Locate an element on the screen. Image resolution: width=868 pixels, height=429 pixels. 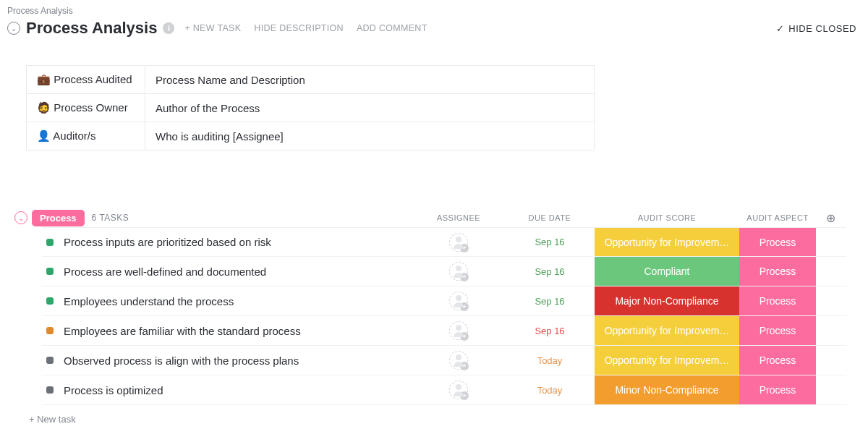
add-comment-button: ADD COMMENT is located at coordinates (392, 28).